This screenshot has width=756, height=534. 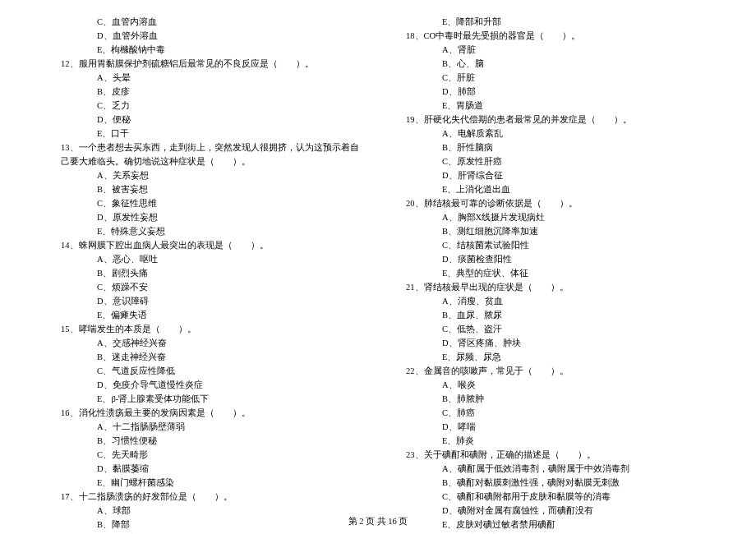 What do you see at coordinates (205, 133) in the screenshot?
I see `left-option: E、口干` at bounding box center [205, 133].